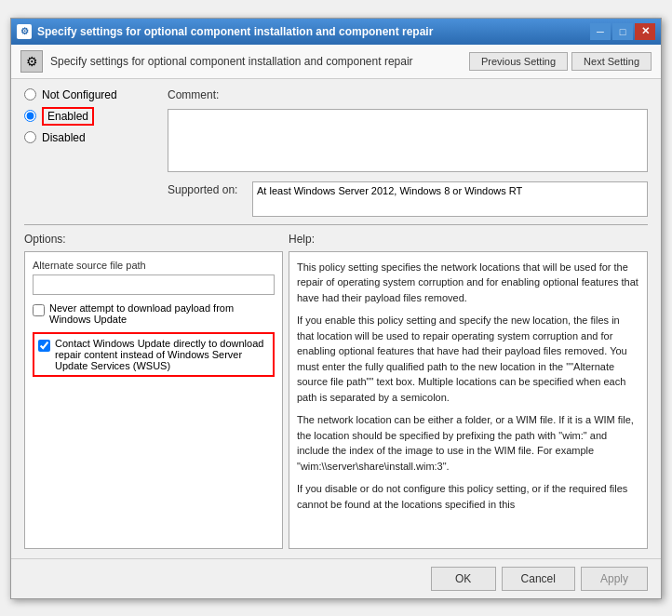 The width and height of the screenshot is (672, 616). I want to click on footer: OK Cancel Apply, so click(336, 579).